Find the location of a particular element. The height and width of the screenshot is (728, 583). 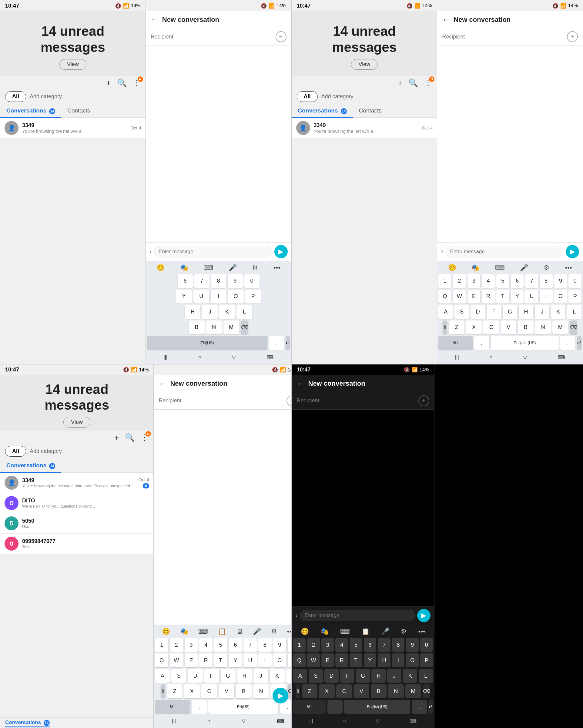

k-q3-l: L is located at coordinates (289, 676).